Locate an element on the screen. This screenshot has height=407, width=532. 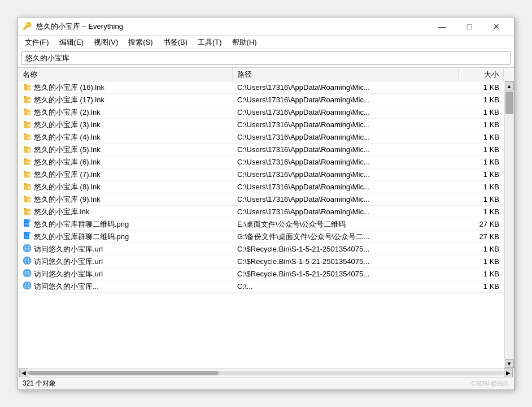
window-controls: — □ ✕ is located at coordinates (469, 27).